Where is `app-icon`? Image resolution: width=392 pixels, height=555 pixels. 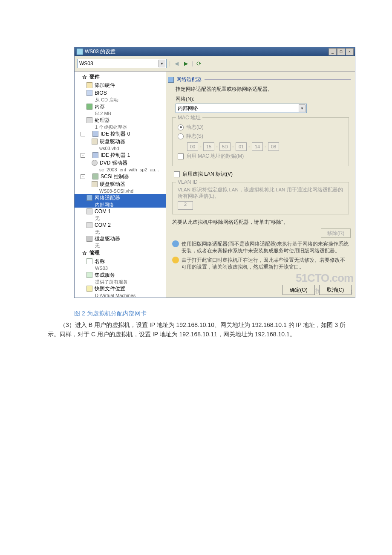
app-icon is located at coordinates (80, 52).